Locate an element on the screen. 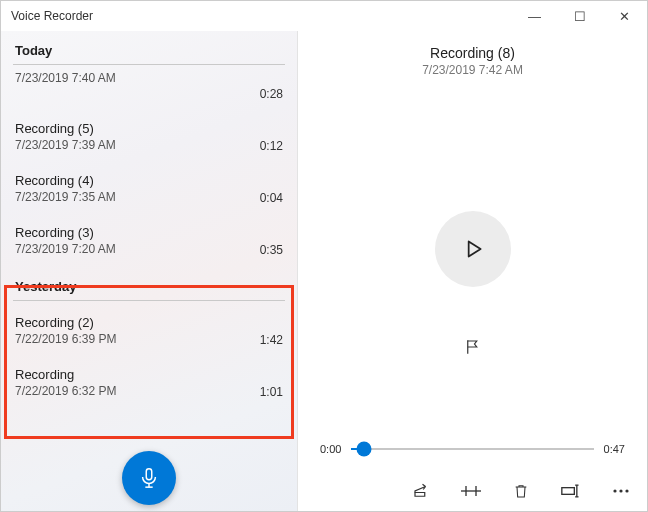  player-toolbar is located at coordinates (521, 491).